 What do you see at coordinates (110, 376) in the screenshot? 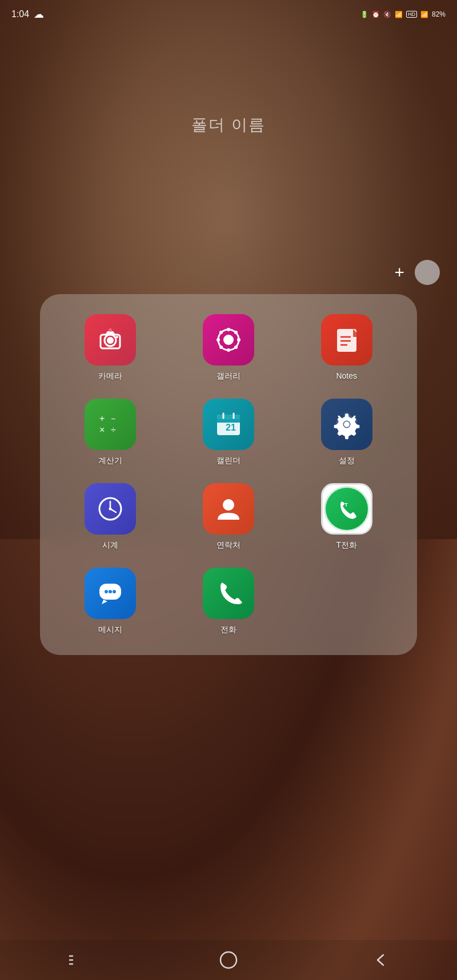
I see `camera-label: 카메라` at bounding box center [110, 376].